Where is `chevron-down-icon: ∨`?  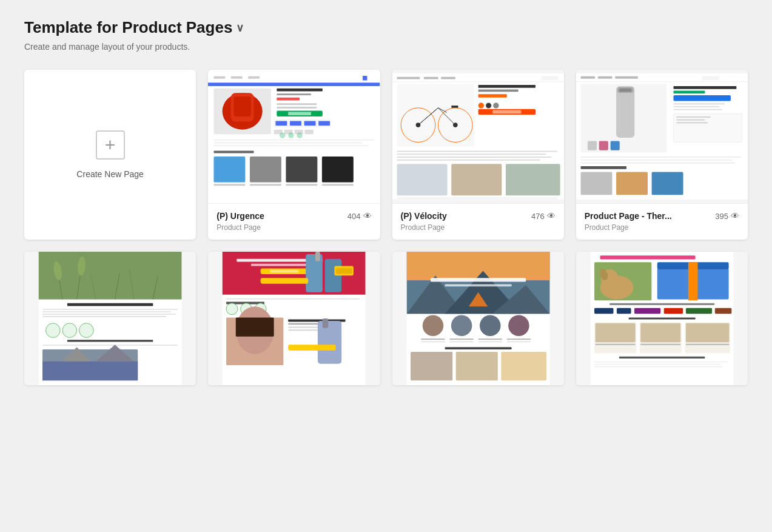
chevron-down-icon: ∨ is located at coordinates (240, 28).